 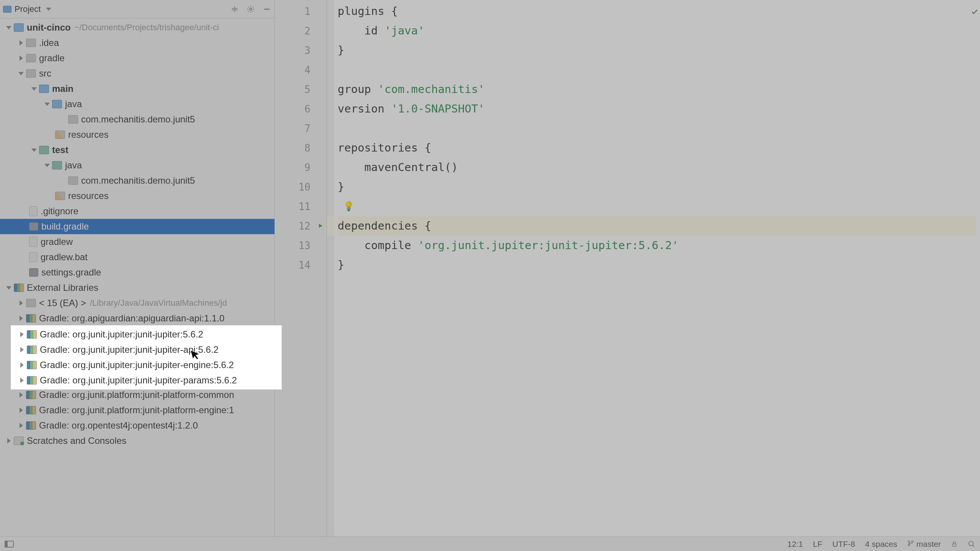 What do you see at coordinates (52, 58) in the screenshot?
I see `tree-label: gradle` at bounding box center [52, 58].